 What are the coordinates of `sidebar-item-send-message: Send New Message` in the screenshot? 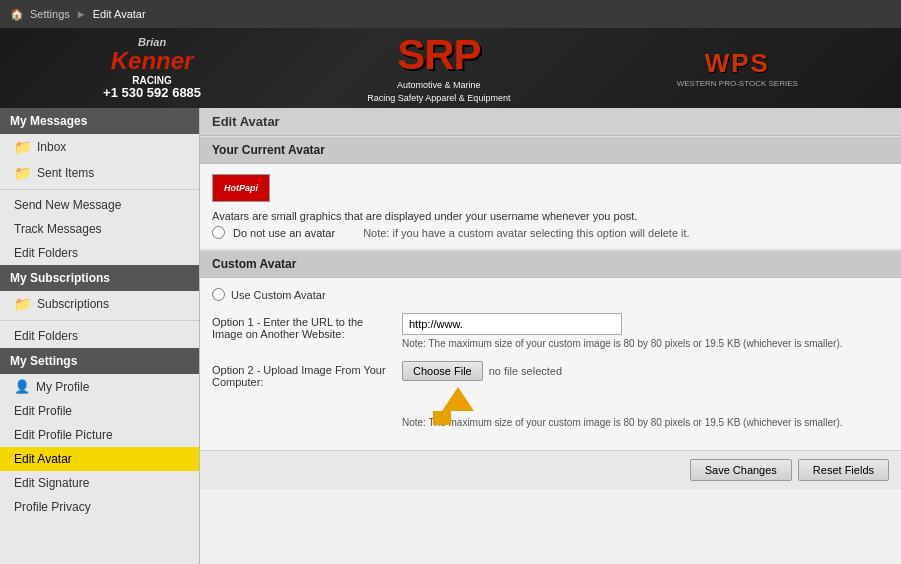 It's located at (100, 205).